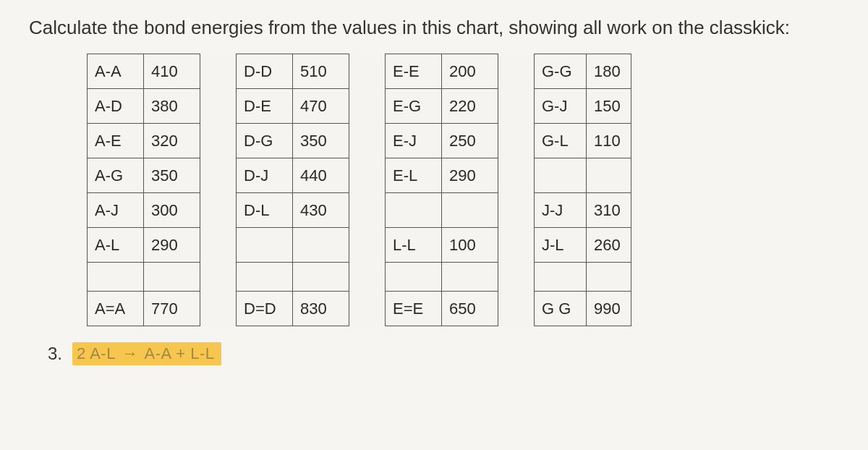 This screenshot has width=868, height=450. What do you see at coordinates (321, 309) in the screenshot?
I see `value-cell: 830` at bounding box center [321, 309].